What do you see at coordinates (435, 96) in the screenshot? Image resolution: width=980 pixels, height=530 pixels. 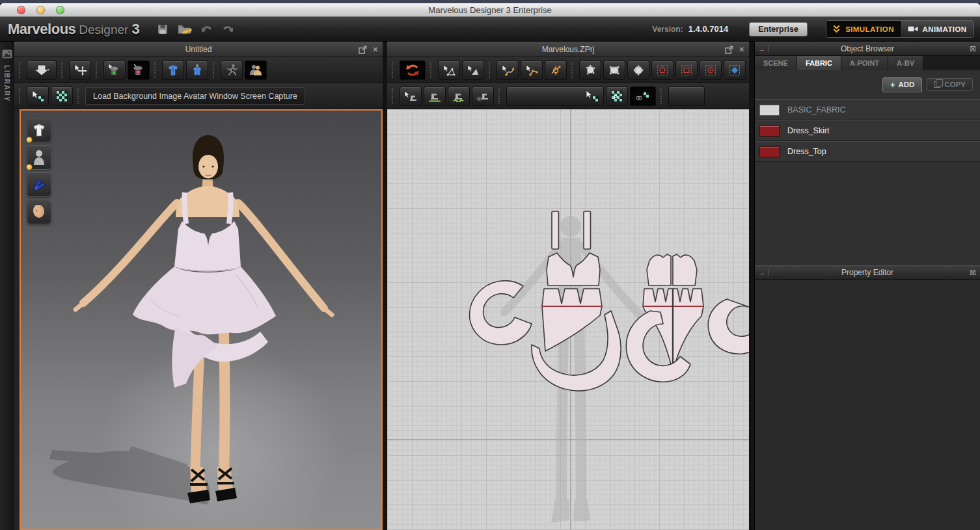 I see `segment-sewing-button` at bounding box center [435, 96].